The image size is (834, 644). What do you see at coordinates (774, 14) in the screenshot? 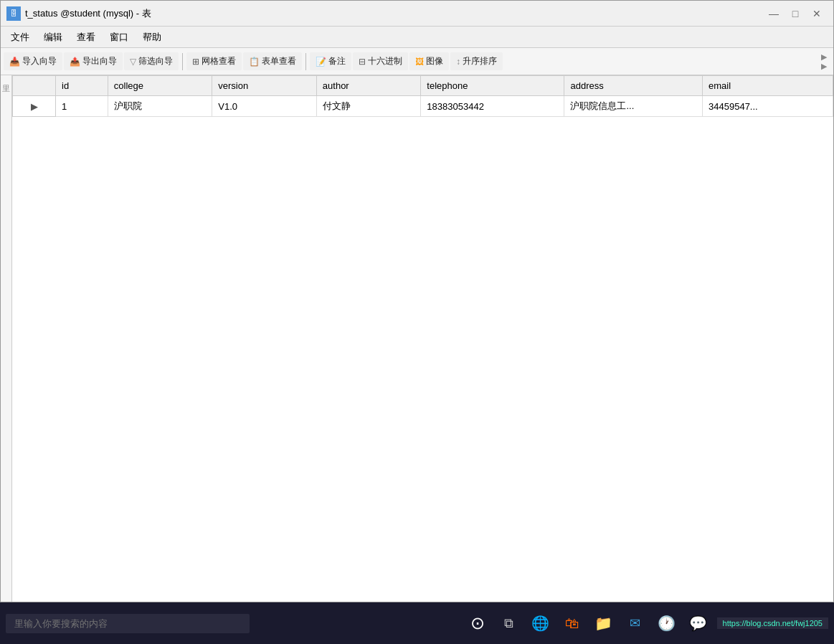
I see `minimize-button: —` at bounding box center [774, 14].